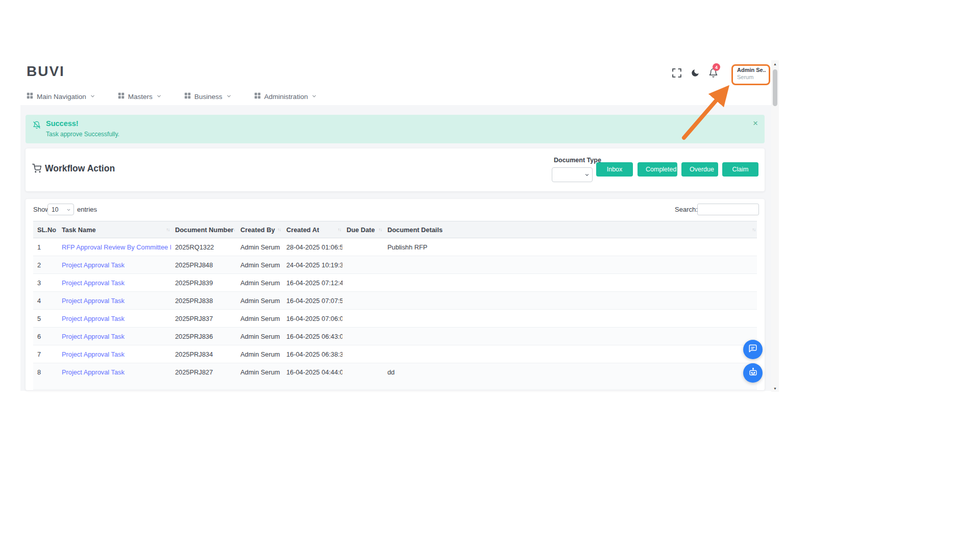 The width and height of the screenshot is (980, 551). Describe the element at coordinates (45, 283) in the screenshot. I see `sl-cell: 3` at that location.